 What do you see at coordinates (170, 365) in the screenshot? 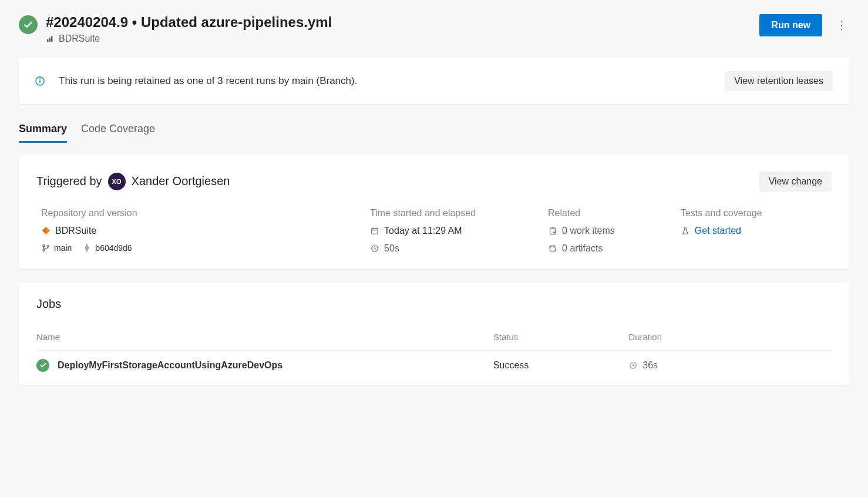
I see `job-name: DeployMyFirstStorageAccountUsingAzureDev…` at bounding box center [170, 365].